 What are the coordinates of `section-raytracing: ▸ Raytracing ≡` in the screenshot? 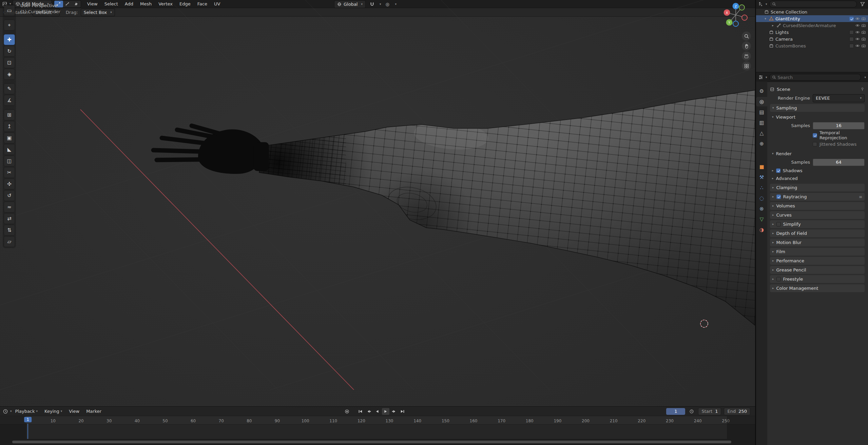 It's located at (817, 197).